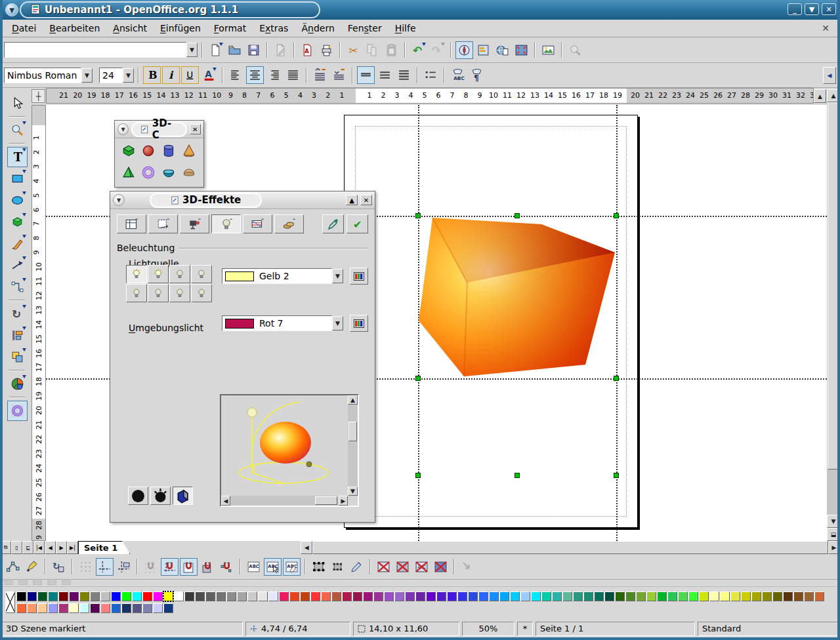  Describe the element at coordinates (253, 50) in the screenshot. I see `save-document-button` at that location.